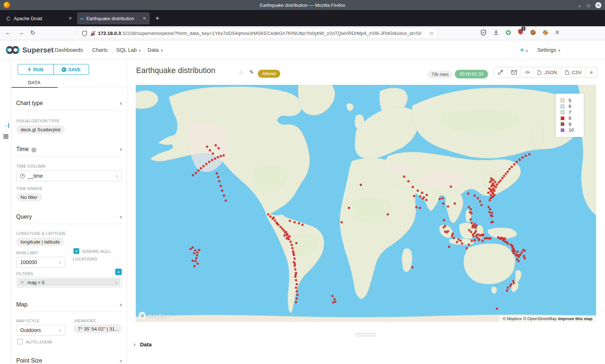 This screenshot has width=605, height=364. I want to click on back-icon: ←, so click(8, 33).